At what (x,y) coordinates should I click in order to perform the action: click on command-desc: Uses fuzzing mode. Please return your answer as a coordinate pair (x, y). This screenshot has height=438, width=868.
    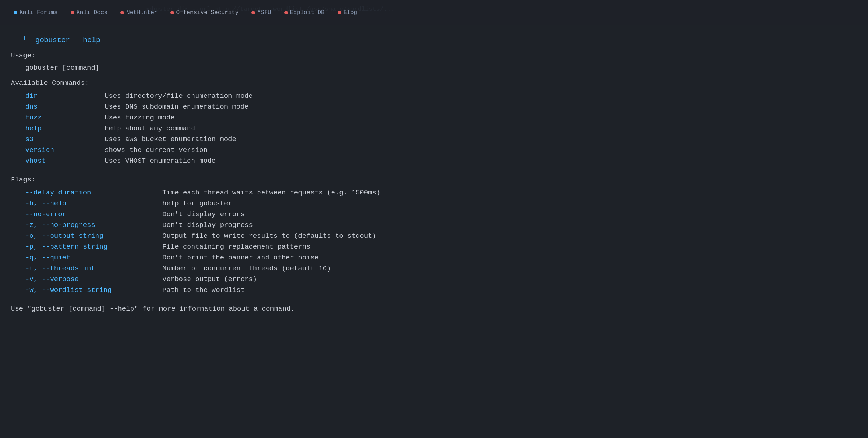
    Looking at the image, I should click on (129, 118).